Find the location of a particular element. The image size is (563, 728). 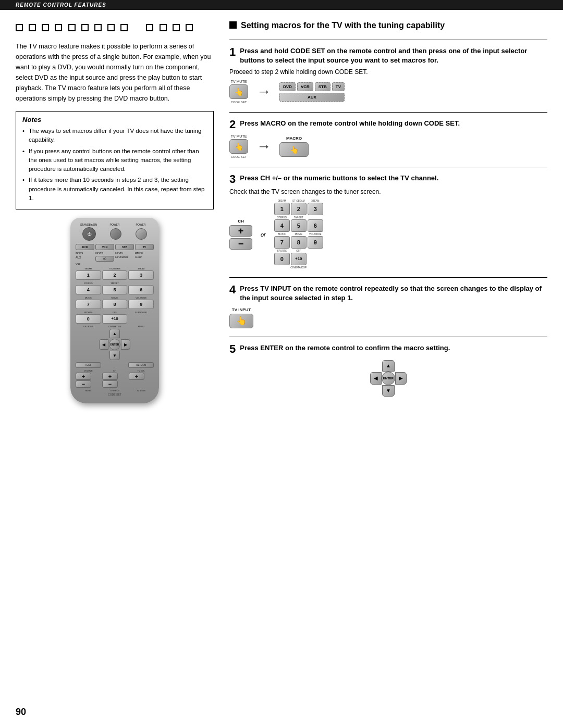

step3-btn-1: 1 is located at coordinates (282, 209).